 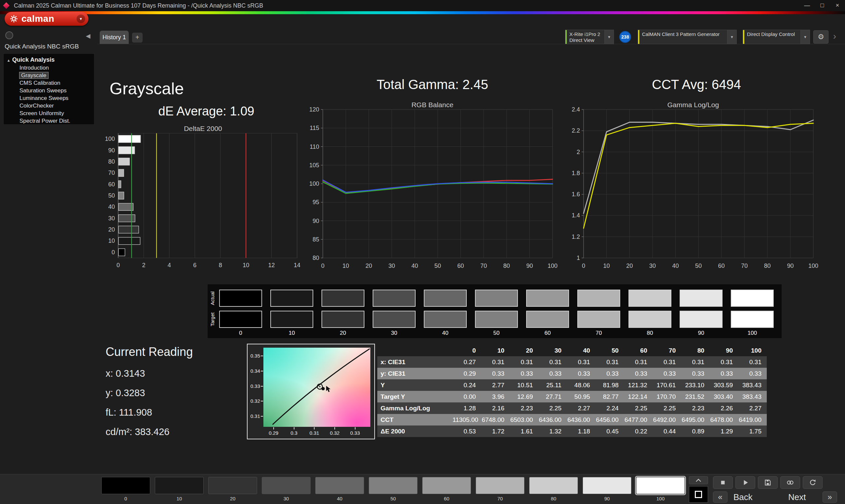 What do you see at coordinates (49, 60) in the screenshot?
I see `tree-root-item: ▴Quick Analysis` at bounding box center [49, 60].